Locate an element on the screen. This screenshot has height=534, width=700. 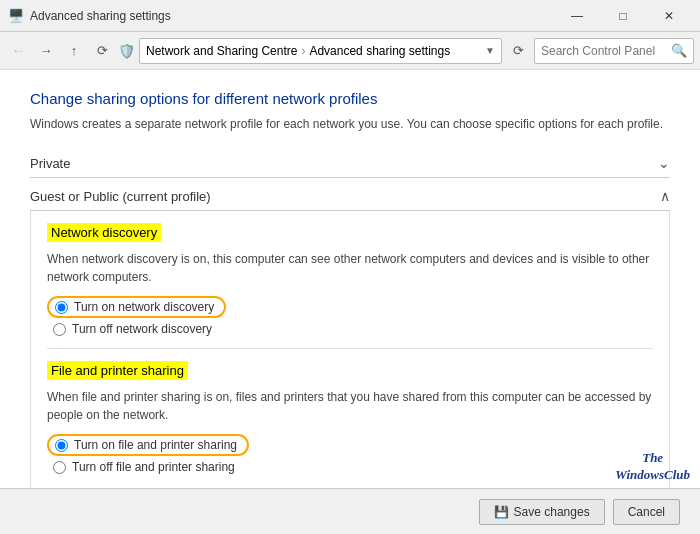
dropdown-icon: ▼ is located at coordinates (490, 50).